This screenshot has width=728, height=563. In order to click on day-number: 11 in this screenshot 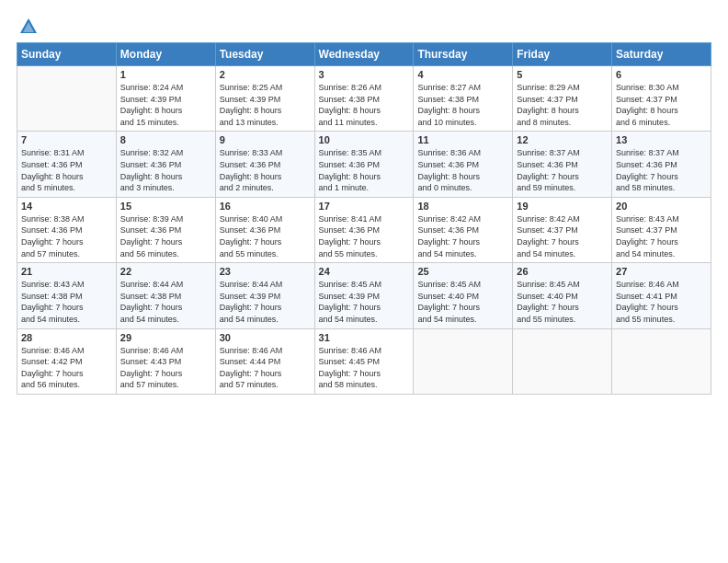, I will do `click(463, 140)`.